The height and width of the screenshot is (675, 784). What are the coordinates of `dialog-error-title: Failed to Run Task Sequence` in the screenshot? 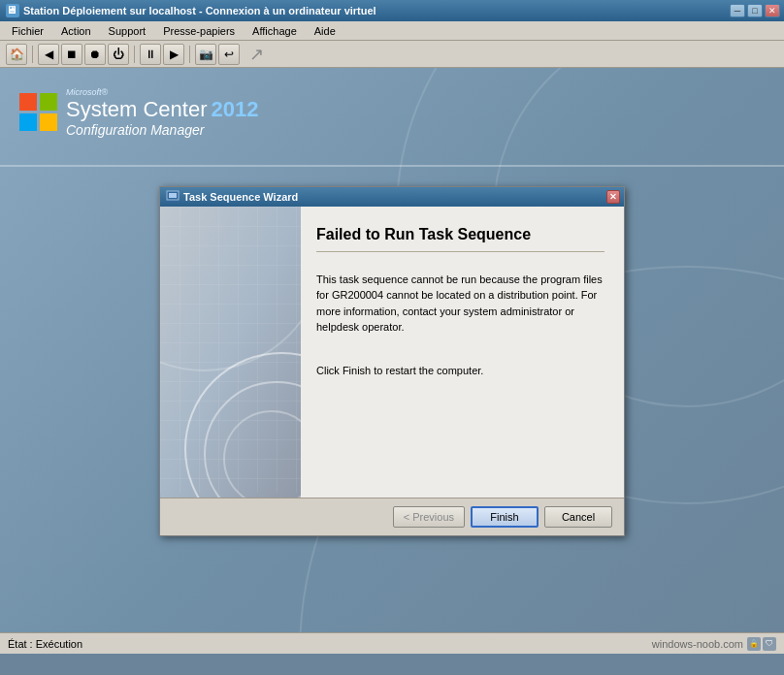 It's located at (460, 239).